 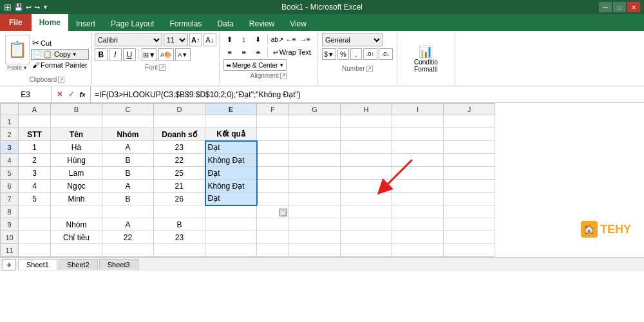 I want to click on copy-button: 📄📋 Copy▼, so click(x=60, y=54).